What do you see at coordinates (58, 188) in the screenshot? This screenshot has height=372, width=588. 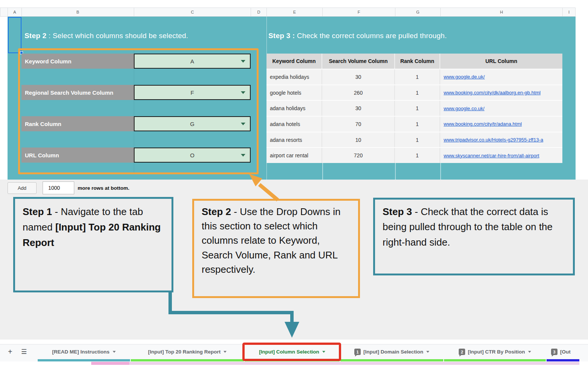 I see `rows-count-input` at bounding box center [58, 188].